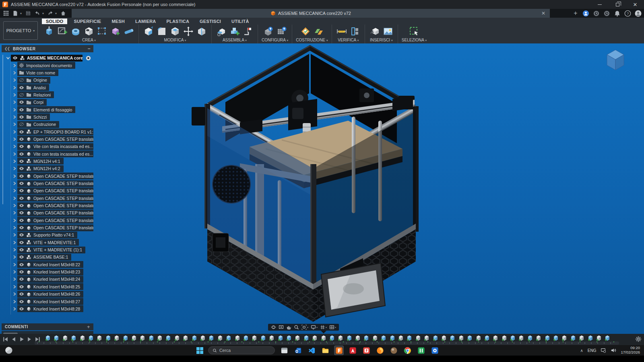 This screenshot has width=644, height=362. I want to click on tree-item: Knurled Insert M3xH8:22, so click(50, 265).